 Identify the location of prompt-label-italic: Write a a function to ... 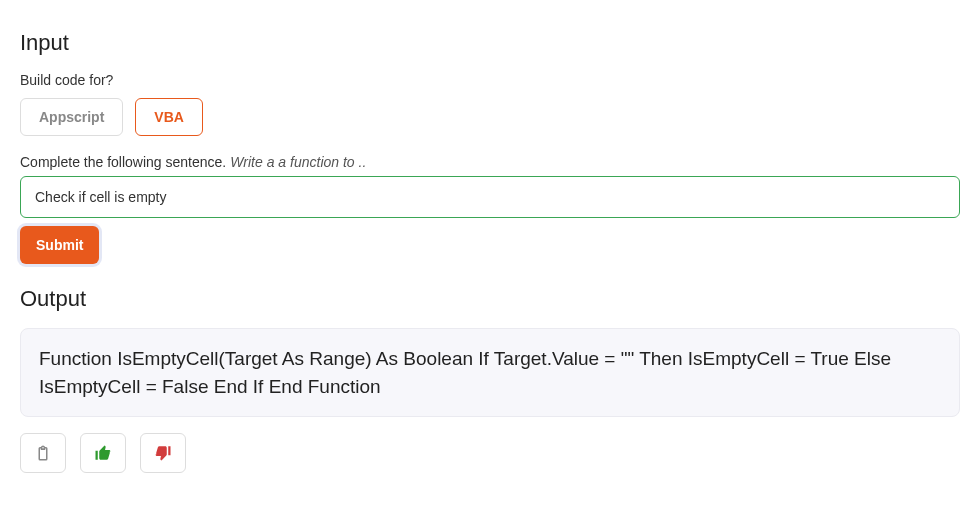
(298, 162).